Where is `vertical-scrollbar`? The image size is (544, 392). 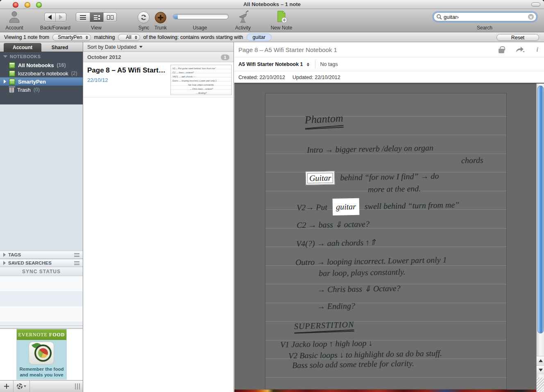 vertical-scrollbar is located at coordinates (540, 238).